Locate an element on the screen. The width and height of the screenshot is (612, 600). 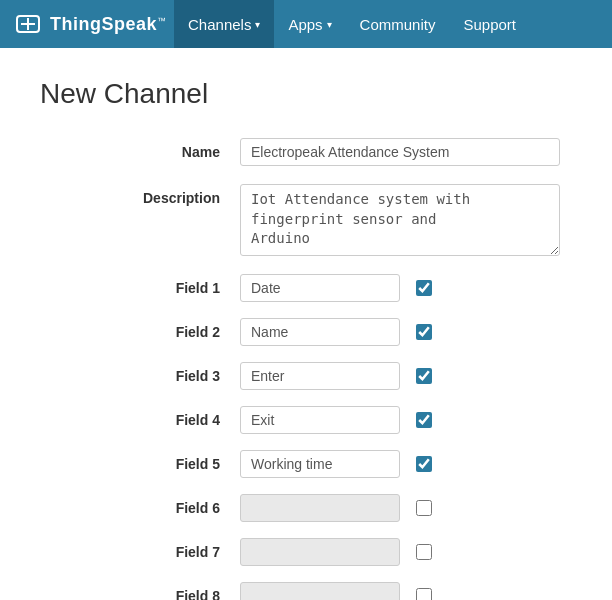
field-label-4: Field 4 is located at coordinates (140, 420).